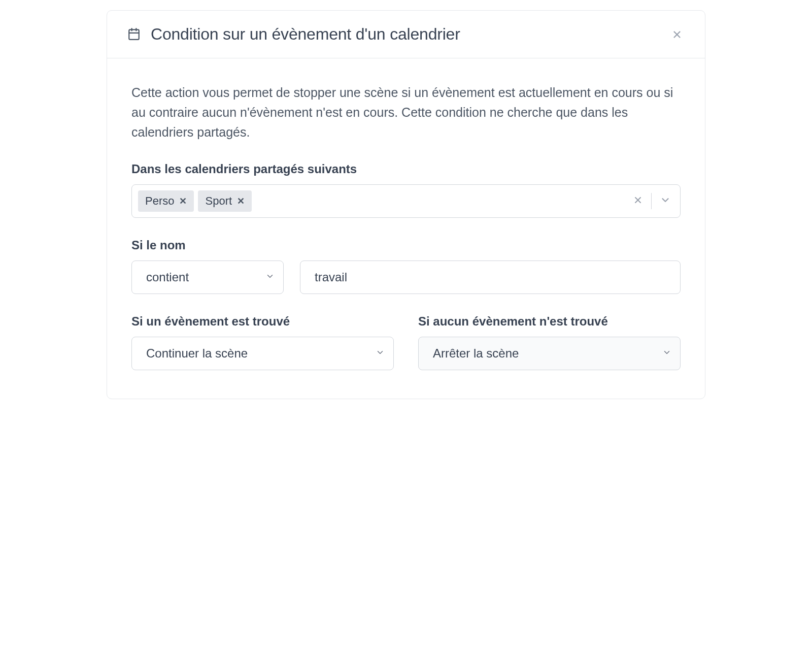 The width and height of the screenshot is (812, 650). I want to click on card-header: Condition sur un évènement d'un calendri…, so click(406, 35).